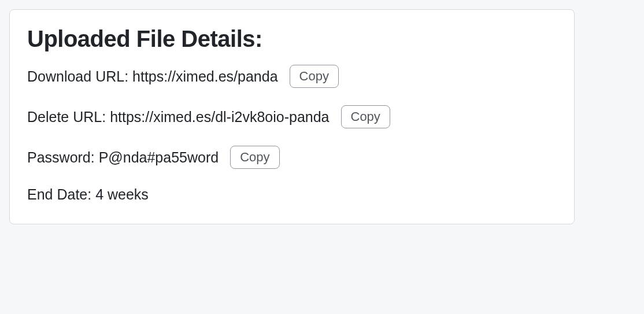 This screenshot has height=314, width=644. I want to click on end-date-label: End Date:, so click(61, 194).